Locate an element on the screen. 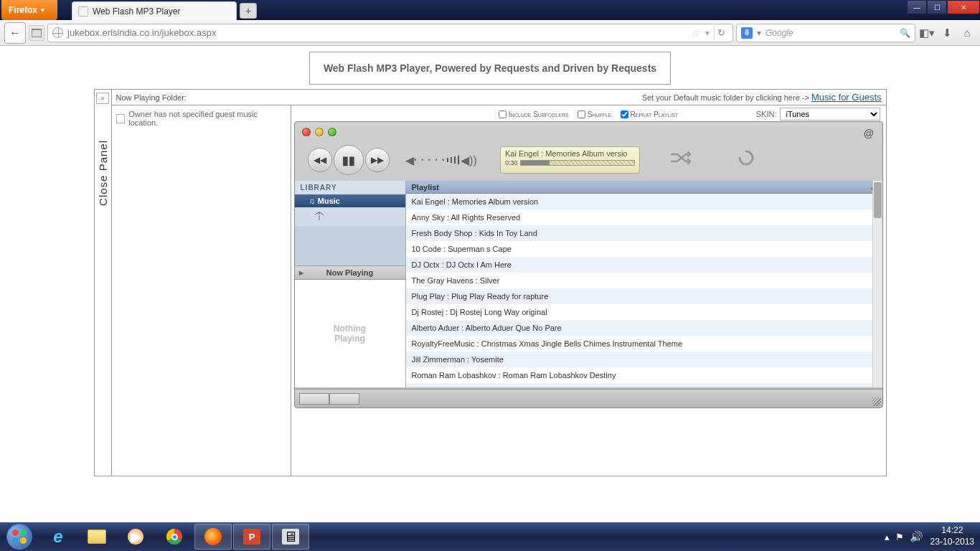 The image size is (980, 551). playlist-header: Playlist ▲ is located at coordinates (644, 187).